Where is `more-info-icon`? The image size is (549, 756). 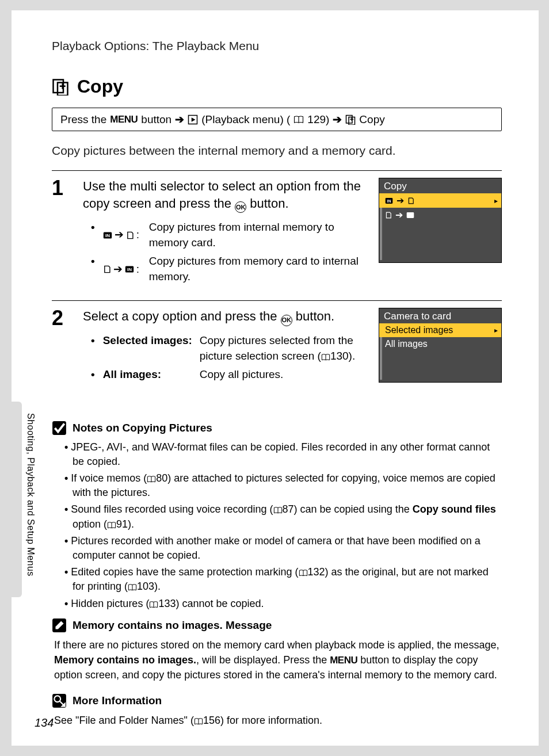 more-info-icon is located at coordinates (59, 701).